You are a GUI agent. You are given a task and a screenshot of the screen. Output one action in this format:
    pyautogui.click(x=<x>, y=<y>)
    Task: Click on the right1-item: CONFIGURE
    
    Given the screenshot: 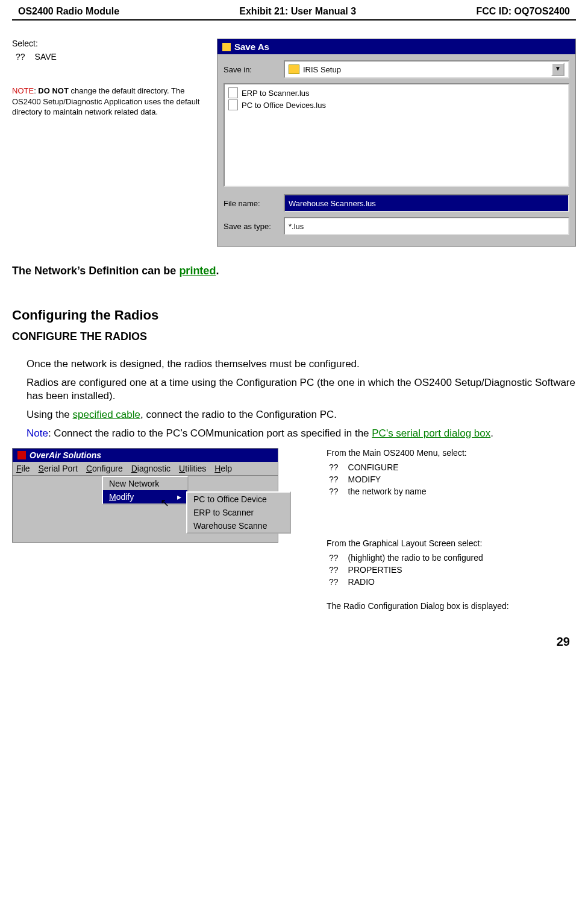 What is the action you would take?
    pyautogui.click(x=374, y=467)
    